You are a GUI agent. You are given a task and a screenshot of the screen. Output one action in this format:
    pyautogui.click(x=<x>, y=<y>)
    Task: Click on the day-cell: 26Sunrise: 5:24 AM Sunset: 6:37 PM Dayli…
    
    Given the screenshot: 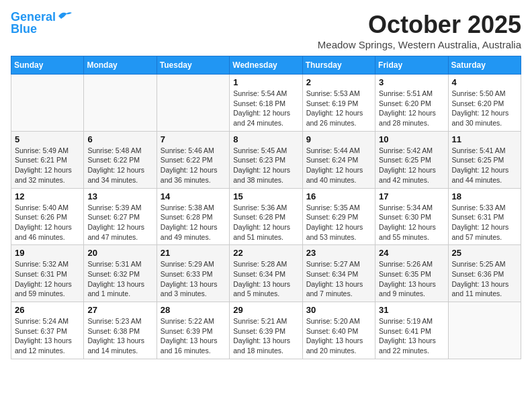 What is the action you would take?
    pyautogui.click(x=48, y=330)
    